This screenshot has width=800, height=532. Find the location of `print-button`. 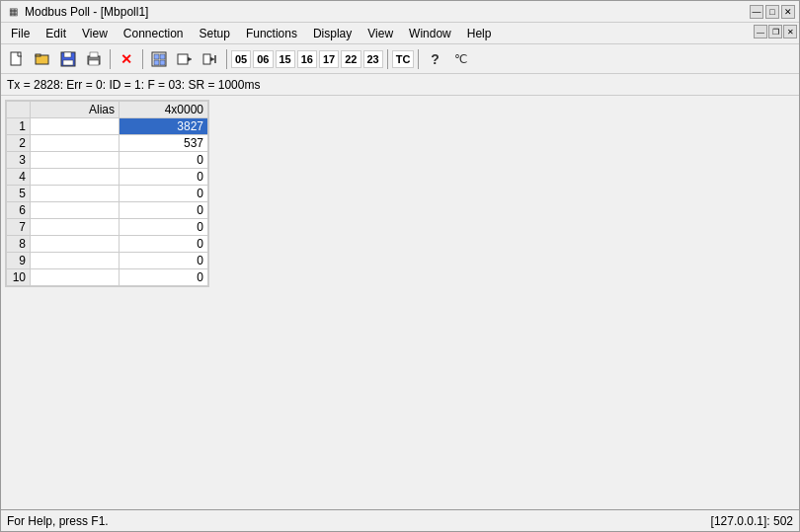

print-button is located at coordinates (94, 59).